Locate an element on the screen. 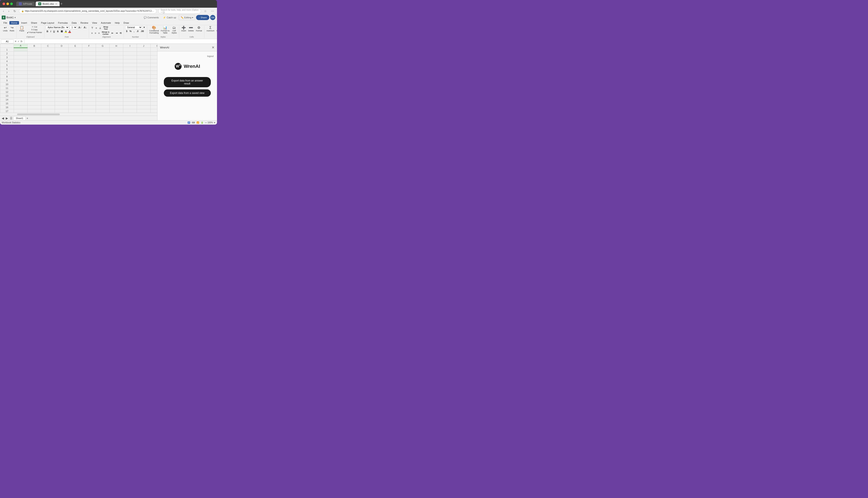  cell-C16 is located at coordinates (48, 107).